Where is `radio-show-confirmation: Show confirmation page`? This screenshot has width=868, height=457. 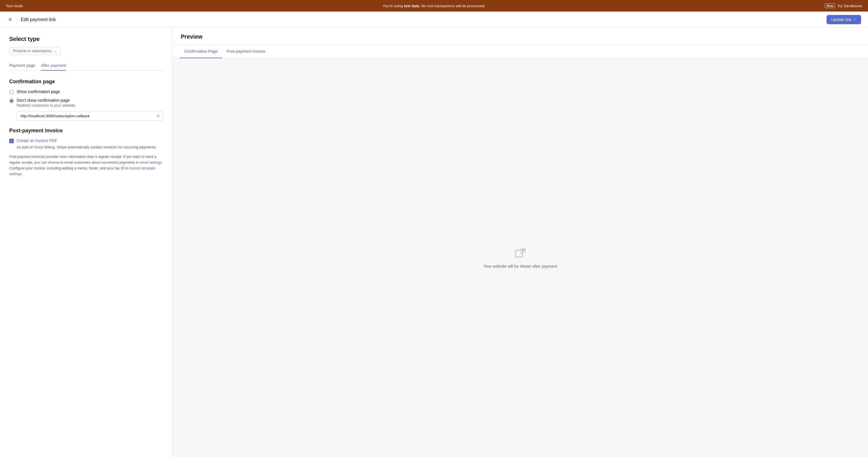 radio-show-confirmation: Show confirmation page is located at coordinates (86, 92).